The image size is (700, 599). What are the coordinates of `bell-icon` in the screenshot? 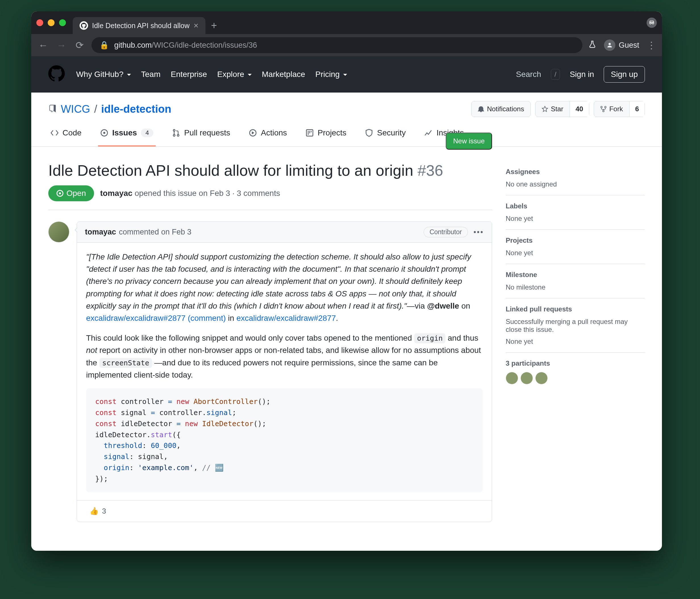 It's located at (481, 109).